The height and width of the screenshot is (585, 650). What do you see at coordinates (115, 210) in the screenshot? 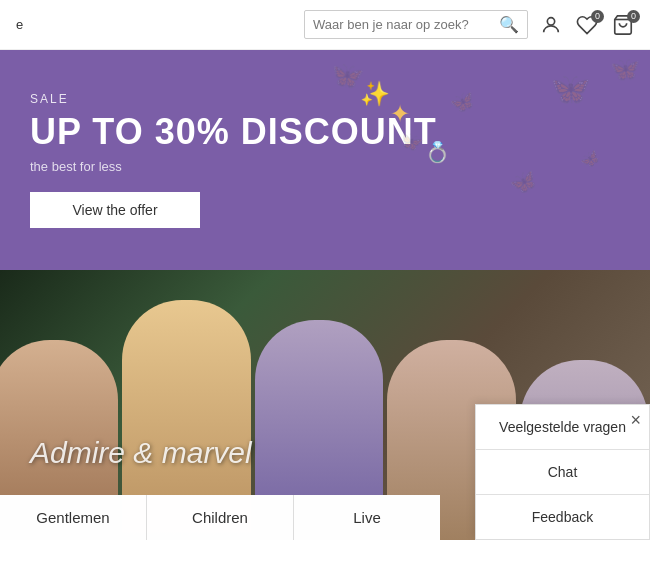
I see `view-offer-button: View the offer` at bounding box center [115, 210].